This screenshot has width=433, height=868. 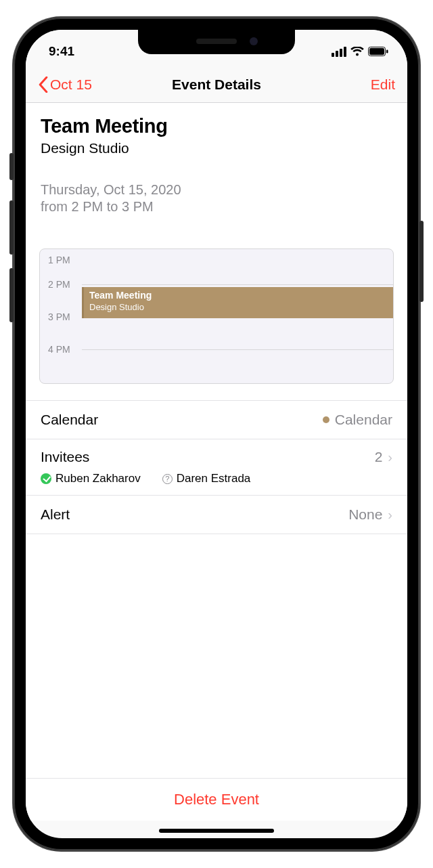 What do you see at coordinates (326, 420) in the screenshot?
I see `calendar-color-dot` at bounding box center [326, 420].